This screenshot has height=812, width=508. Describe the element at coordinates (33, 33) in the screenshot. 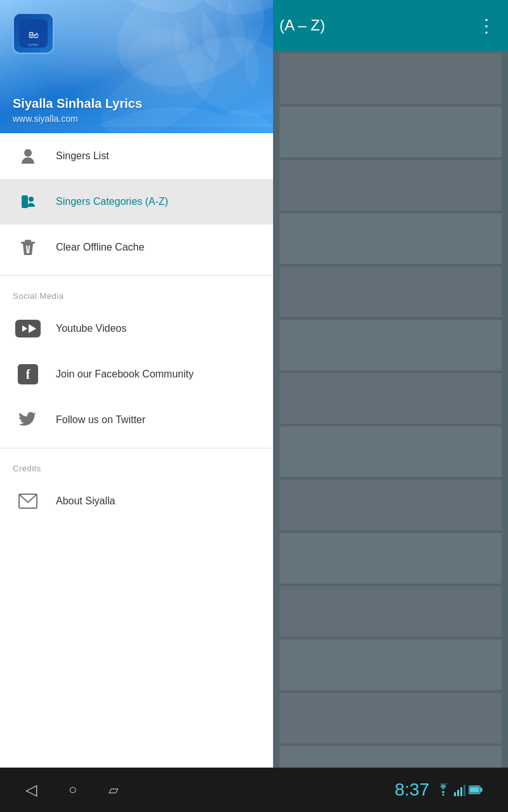

I see `app-logo: සිළු Lyrics` at that location.